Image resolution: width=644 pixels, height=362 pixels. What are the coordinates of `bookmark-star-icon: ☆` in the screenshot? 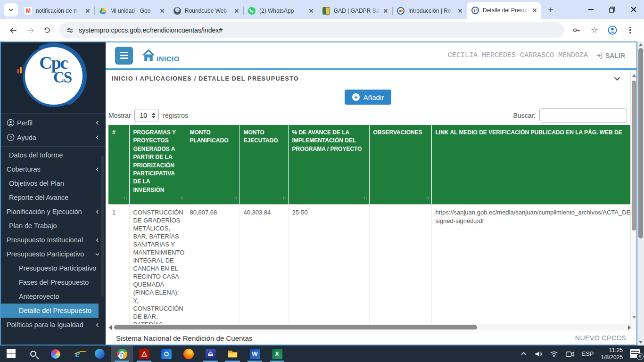 It's located at (594, 30).